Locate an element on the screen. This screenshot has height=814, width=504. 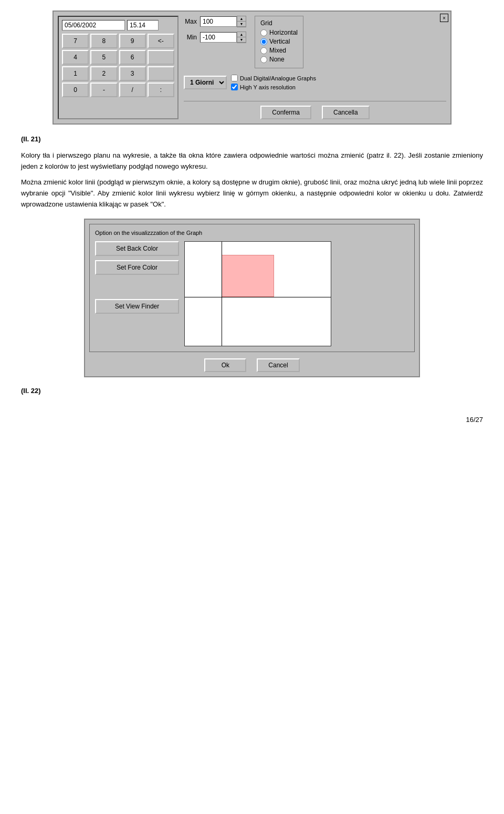
numpad-colon: : is located at coordinates (161, 90).